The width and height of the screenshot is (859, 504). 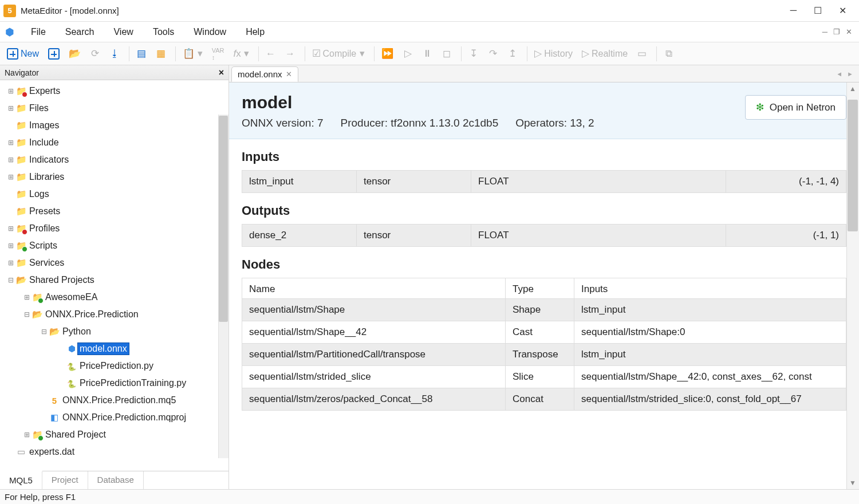 I want to click on panel-toggle-1: ▤, so click(x=141, y=54).